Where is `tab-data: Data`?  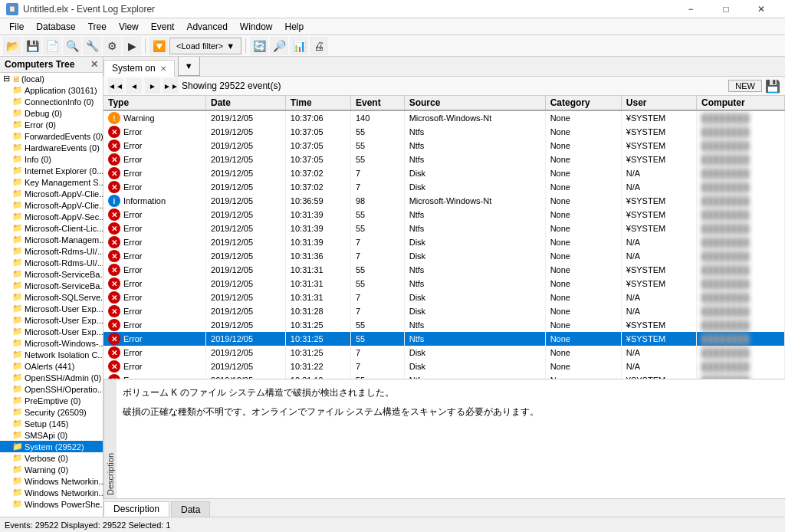
tab-data: Data is located at coordinates (190, 509).